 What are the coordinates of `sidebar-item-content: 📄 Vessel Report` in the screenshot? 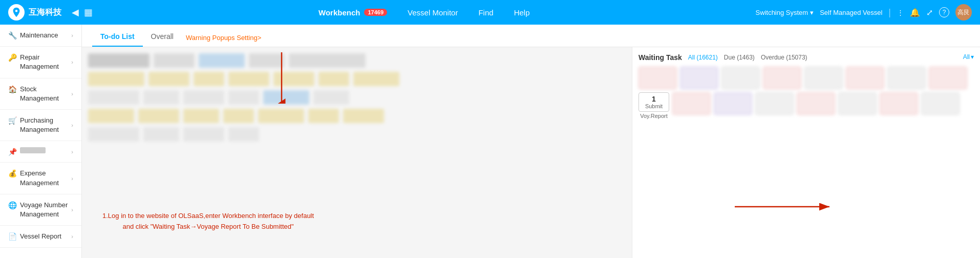 It's located at (35, 236).